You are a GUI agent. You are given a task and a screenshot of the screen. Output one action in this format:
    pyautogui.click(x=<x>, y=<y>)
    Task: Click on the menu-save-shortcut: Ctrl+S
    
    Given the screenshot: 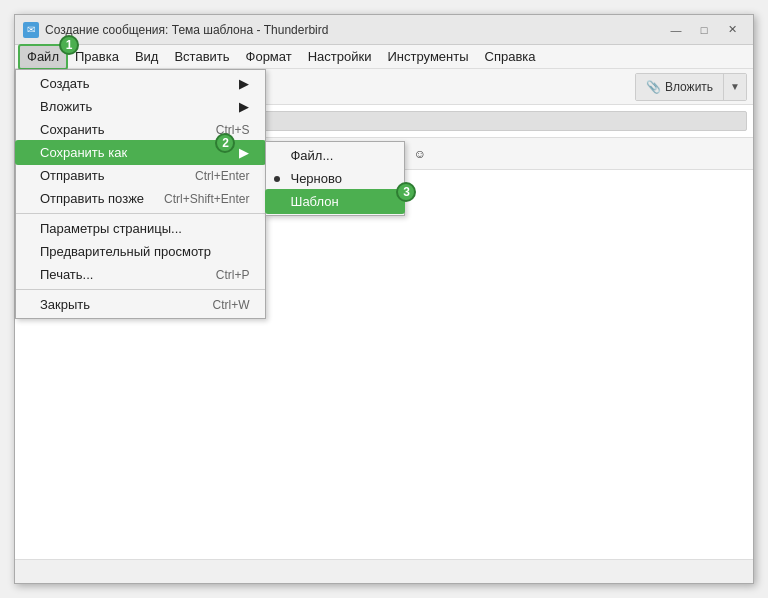 What is the action you would take?
    pyautogui.click(x=233, y=130)
    